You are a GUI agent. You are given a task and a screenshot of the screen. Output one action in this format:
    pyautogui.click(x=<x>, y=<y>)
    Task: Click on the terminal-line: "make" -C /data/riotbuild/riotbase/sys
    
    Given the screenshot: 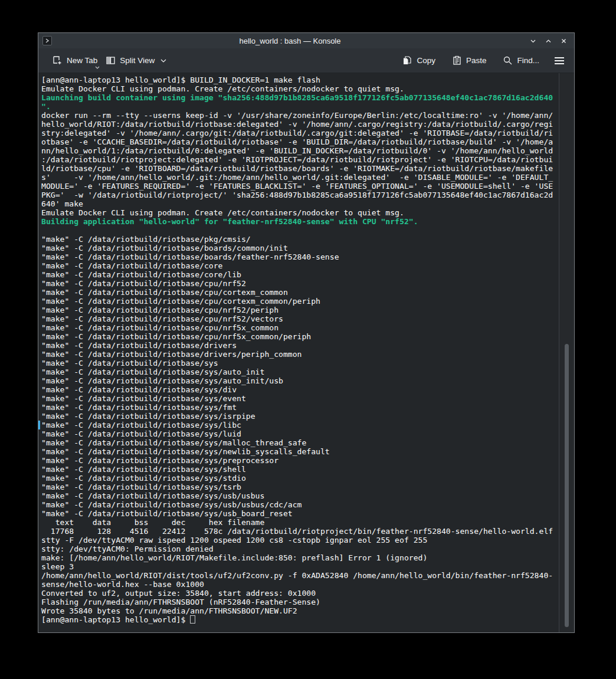 What is the action you would take?
    pyautogui.click(x=300, y=363)
    